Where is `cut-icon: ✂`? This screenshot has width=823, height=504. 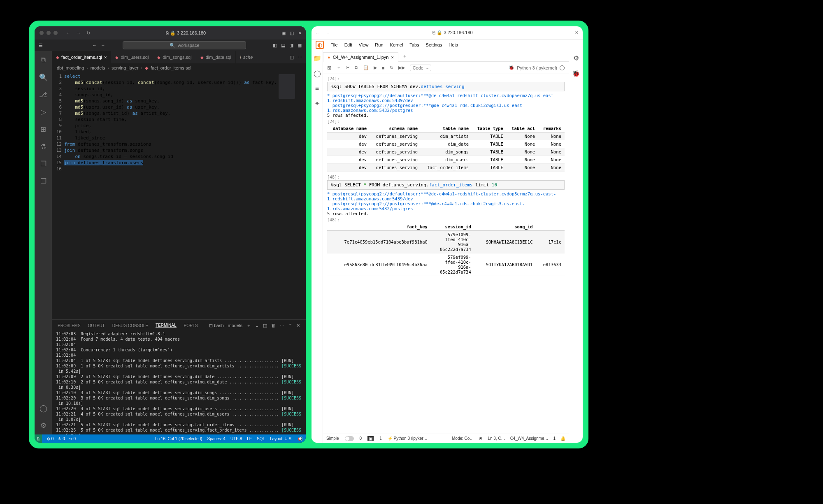 cut-icon: ✂ is located at coordinates (348, 67).